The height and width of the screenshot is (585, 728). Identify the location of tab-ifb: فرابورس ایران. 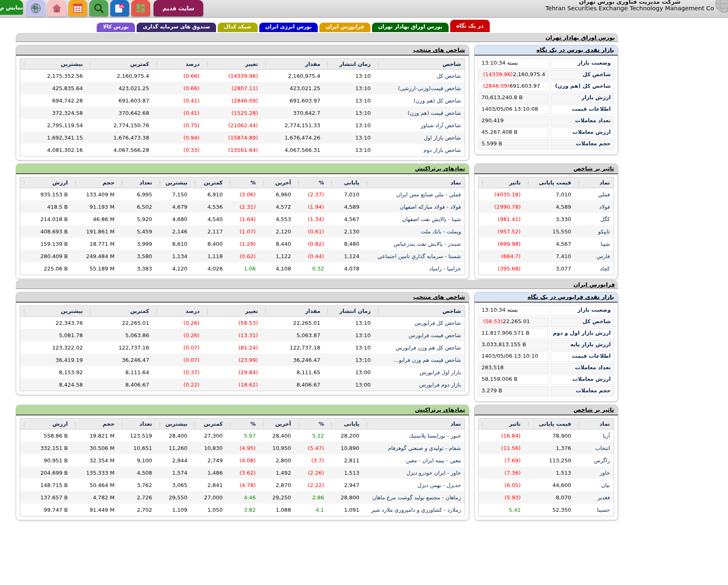
(345, 28).